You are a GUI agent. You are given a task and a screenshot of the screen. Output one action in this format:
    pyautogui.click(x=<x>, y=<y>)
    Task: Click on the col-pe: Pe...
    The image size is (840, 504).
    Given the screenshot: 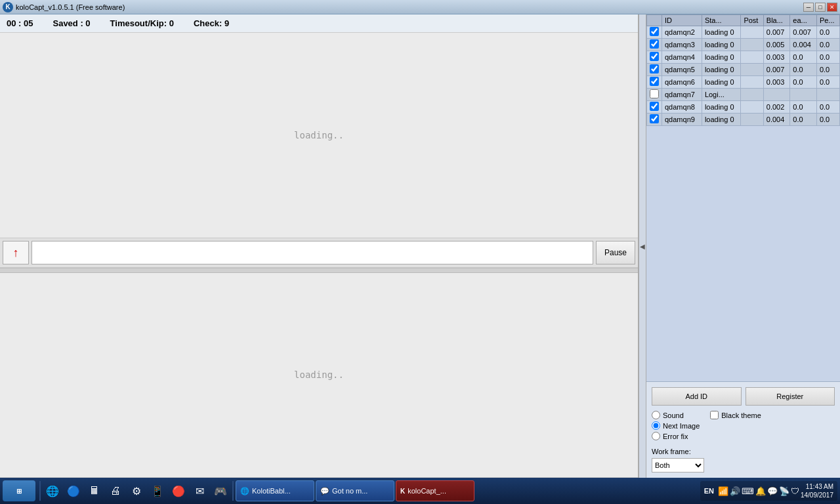 What is the action you would take?
    pyautogui.click(x=828, y=21)
    